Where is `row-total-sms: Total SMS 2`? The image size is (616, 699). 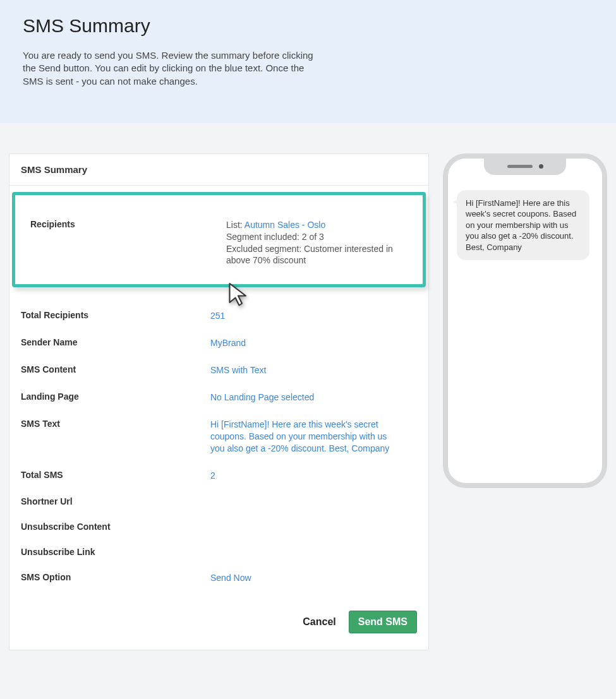 row-total-sms: Total SMS 2 is located at coordinates (219, 476).